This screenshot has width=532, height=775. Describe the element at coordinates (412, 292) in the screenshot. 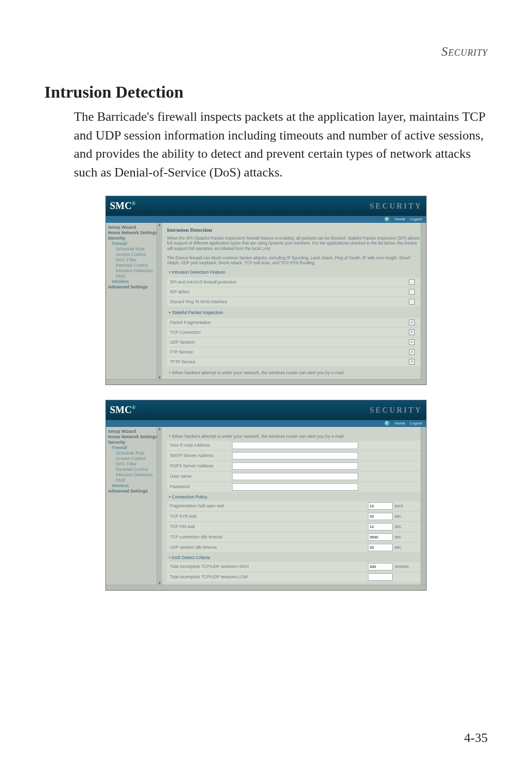

I see `checkbox-rip` at that location.